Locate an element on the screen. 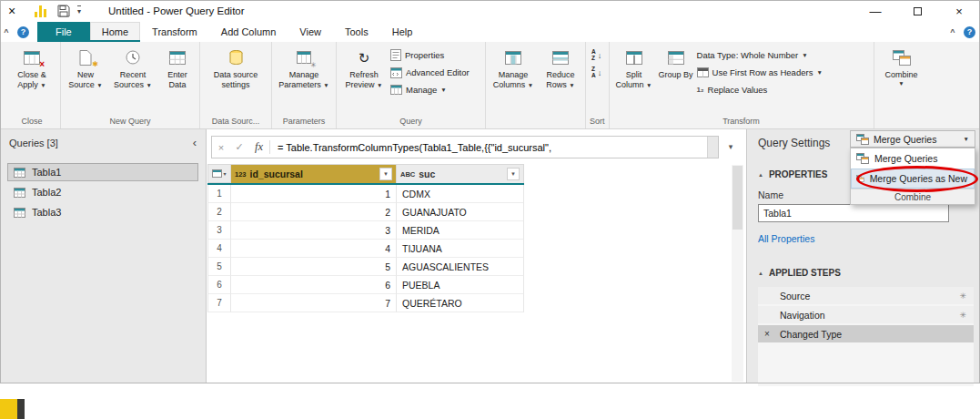 This screenshot has height=419, width=980. combine-button: Combine ▼ is located at coordinates (902, 79).